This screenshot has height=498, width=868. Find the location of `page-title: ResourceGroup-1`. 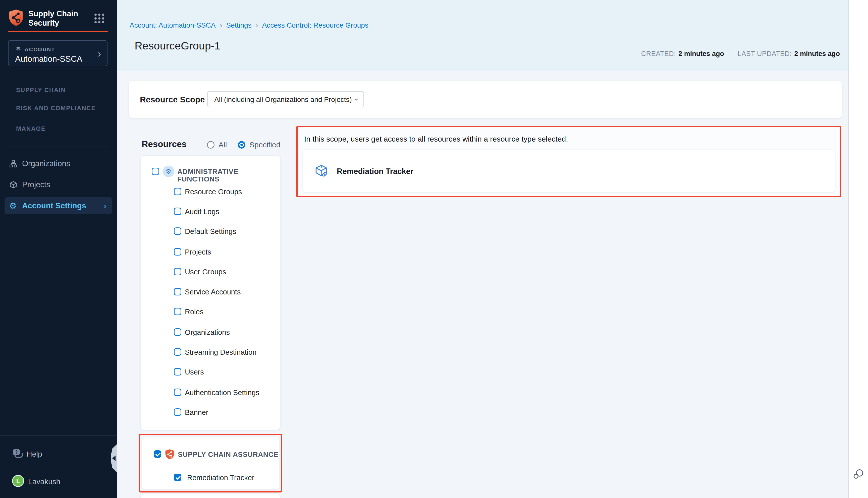

page-title: ResourceGroup-1 is located at coordinates (178, 46).